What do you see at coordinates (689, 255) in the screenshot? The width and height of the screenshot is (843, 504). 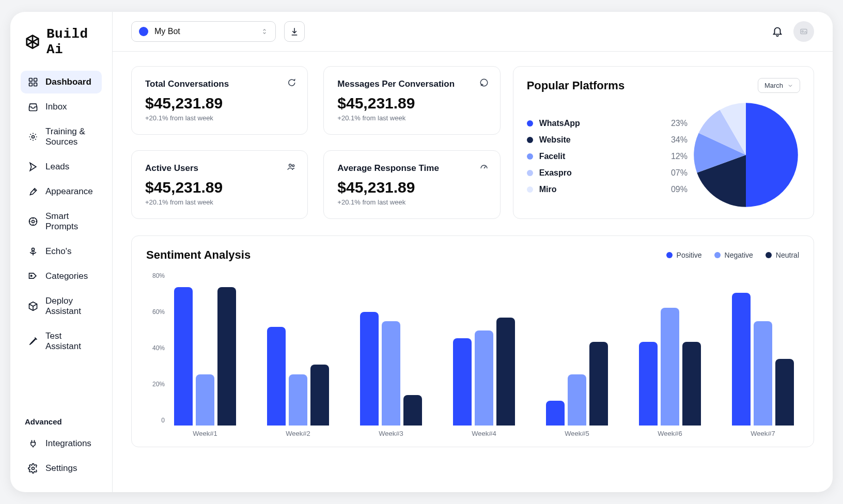 I see `legend-label: Positive` at bounding box center [689, 255].